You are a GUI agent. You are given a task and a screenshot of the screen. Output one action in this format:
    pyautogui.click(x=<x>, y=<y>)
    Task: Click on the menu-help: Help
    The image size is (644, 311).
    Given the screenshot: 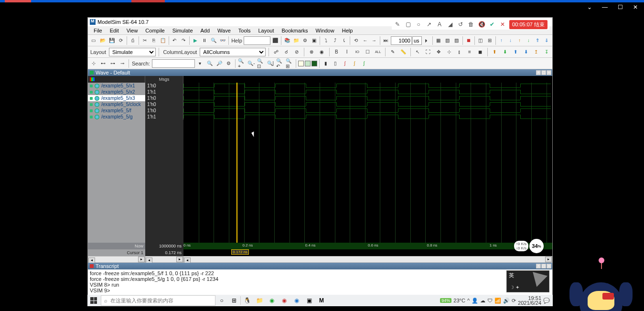 What is the action you would take?
    pyautogui.click(x=348, y=31)
    